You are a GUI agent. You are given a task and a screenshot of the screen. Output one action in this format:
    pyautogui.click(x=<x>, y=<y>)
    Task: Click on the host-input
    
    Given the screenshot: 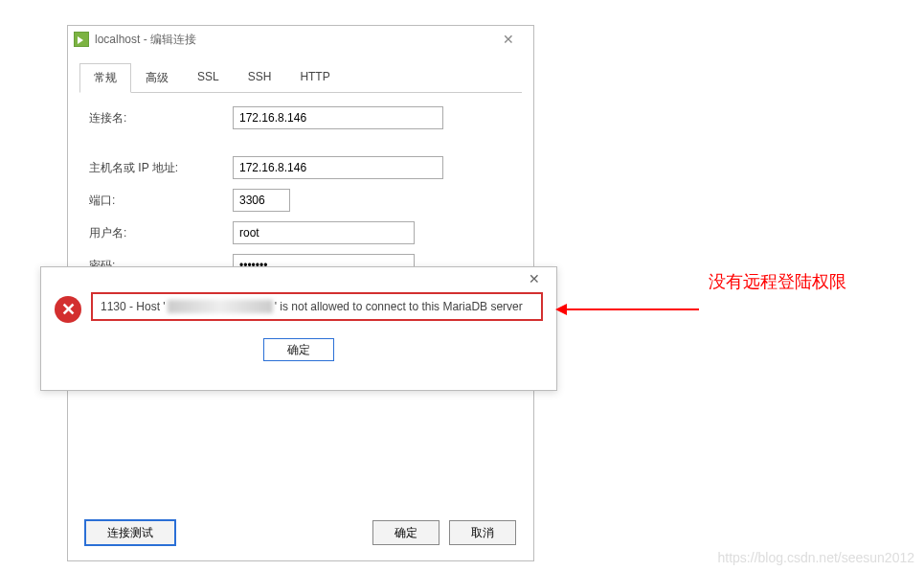 What is the action you would take?
    pyautogui.click(x=338, y=168)
    